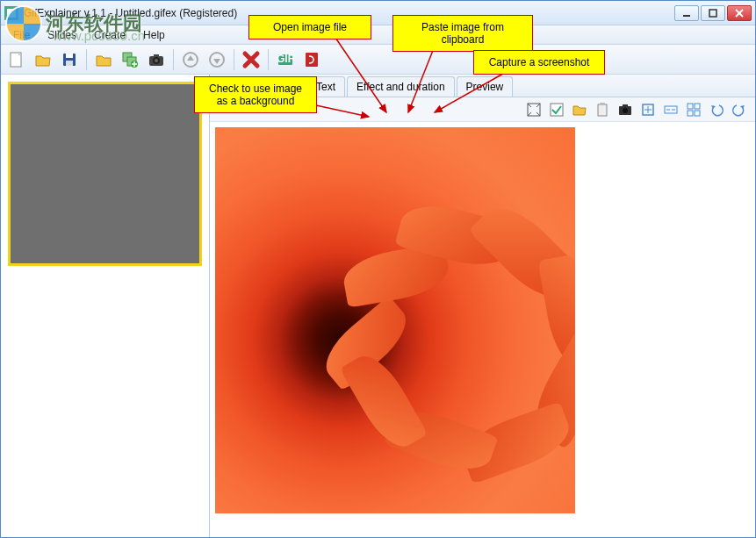  Describe the element at coordinates (625, 110) in the screenshot. I see `capture-screenshot-button` at that location.